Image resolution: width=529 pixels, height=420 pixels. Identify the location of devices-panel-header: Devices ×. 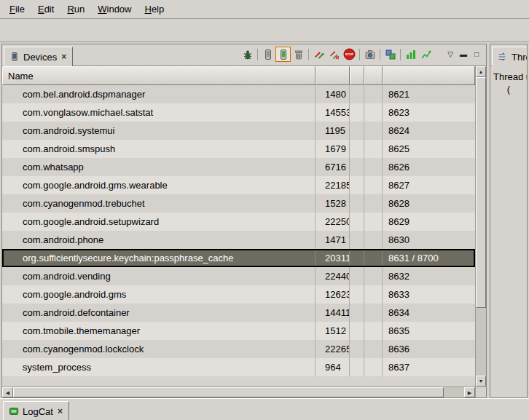
(244, 55).